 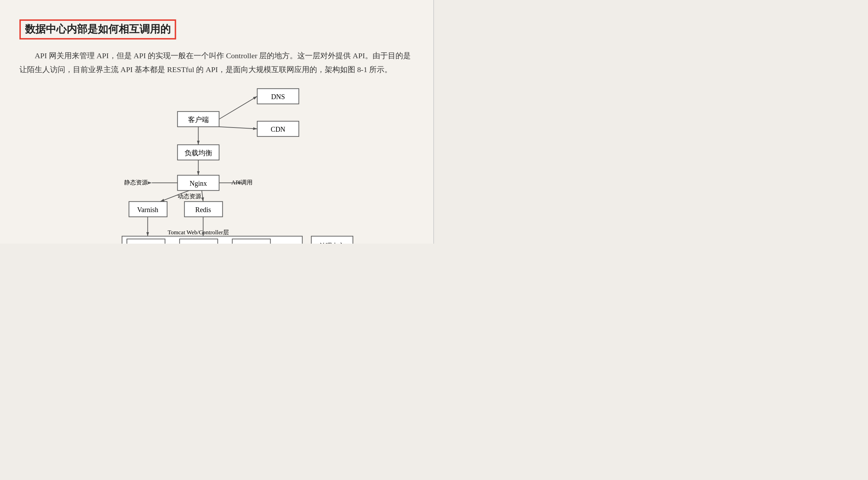 What do you see at coordinates (148, 209) in the screenshot?
I see `svg-text: Varnish` at bounding box center [148, 209].